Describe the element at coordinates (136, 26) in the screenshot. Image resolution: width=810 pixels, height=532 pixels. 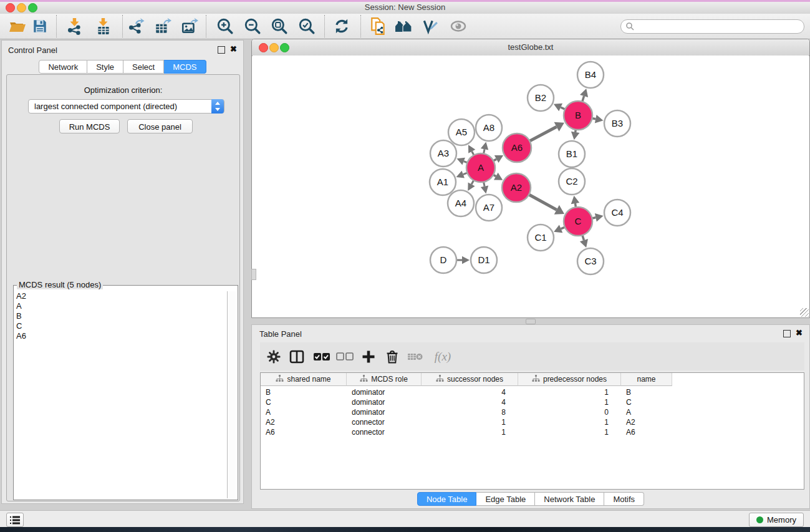
I see `export-network-icon` at that location.